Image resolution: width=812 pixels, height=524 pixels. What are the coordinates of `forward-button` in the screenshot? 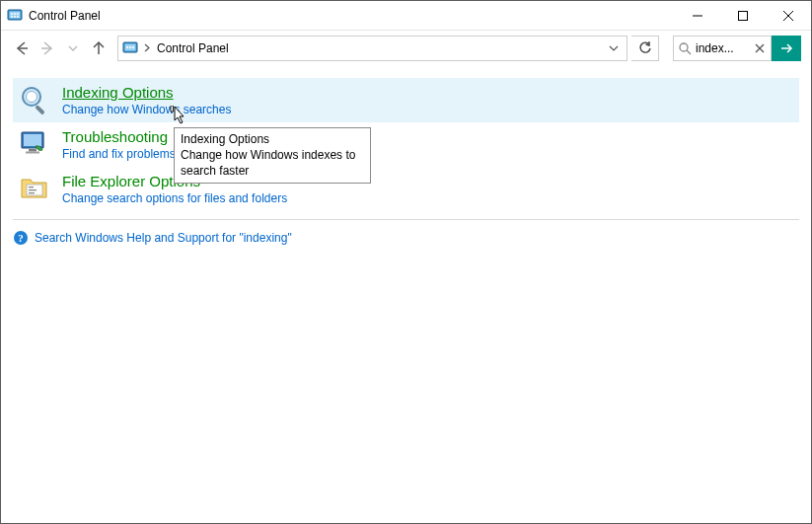 It's located at (47, 48).